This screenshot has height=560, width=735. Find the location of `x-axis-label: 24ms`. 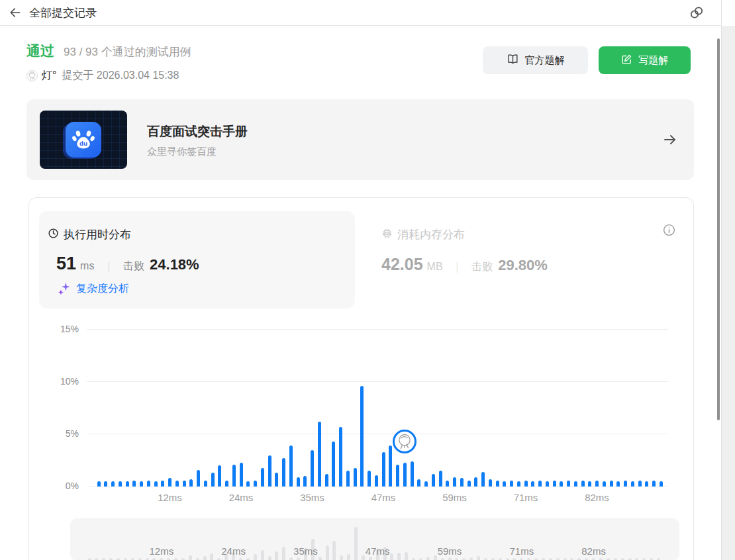

x-axis-label: 24ms is located at coordinates (241, 498).